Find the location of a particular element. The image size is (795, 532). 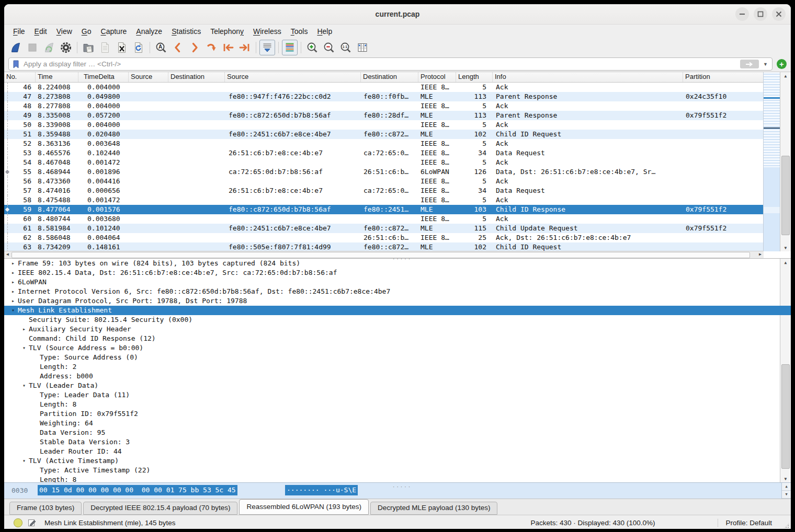

column-header-partition: Partition is located at coordinates (723, 77).